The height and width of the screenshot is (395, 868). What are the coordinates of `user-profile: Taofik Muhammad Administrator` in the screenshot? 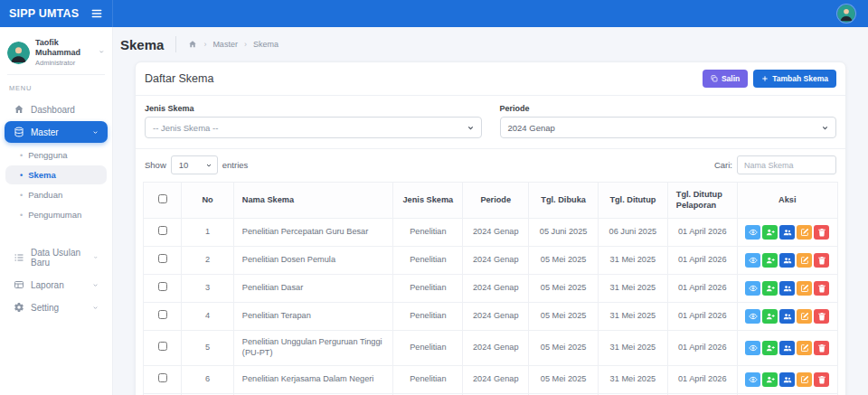 It's located at (56, 54).